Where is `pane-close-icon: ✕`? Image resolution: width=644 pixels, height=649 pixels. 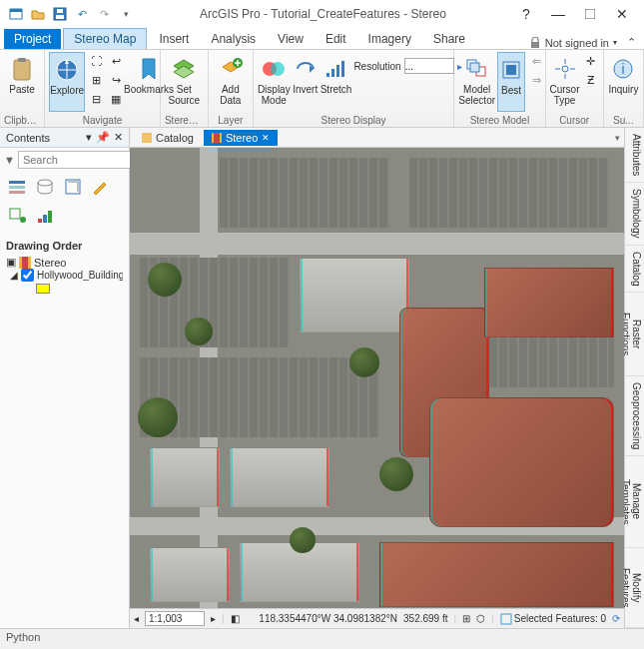 pane-close-icon: ✕ is located at coordinates (118, 138).